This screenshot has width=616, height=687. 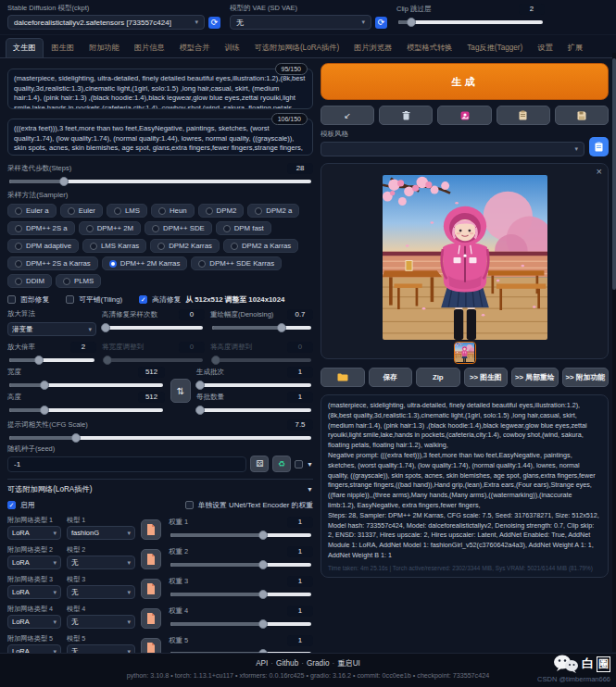 I want to click on send-to-img2img-button: >> 图生图, so click(x=486, y=378).